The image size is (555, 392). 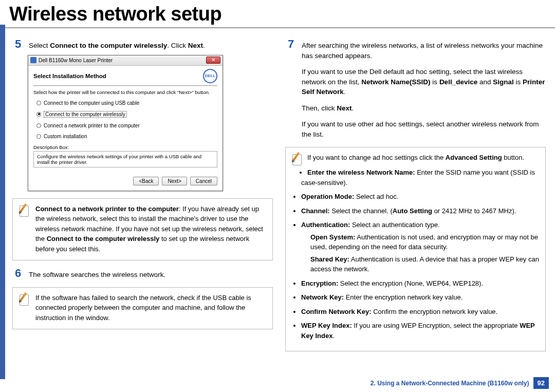 What do you see at coordinates (423, 82) in the screenshot?
I see `paragraph: If you want to use the Dell default ad h…` at bounding box center [423, 82].